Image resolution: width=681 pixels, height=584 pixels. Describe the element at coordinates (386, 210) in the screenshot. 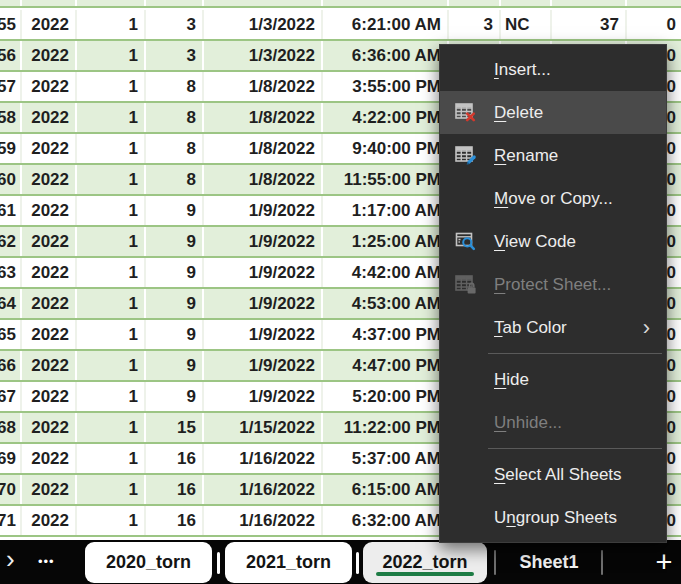

I see `cell-time: 1:17:00 AM` at that location.